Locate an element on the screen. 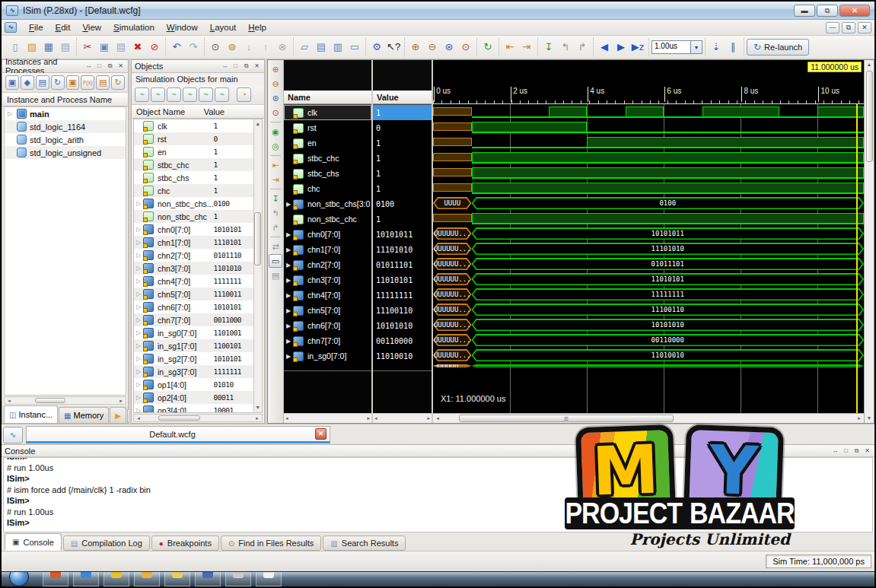 The image size is (876, 588). wave-prev-transition-icon: ◉ is located at coordinates (276, 132).